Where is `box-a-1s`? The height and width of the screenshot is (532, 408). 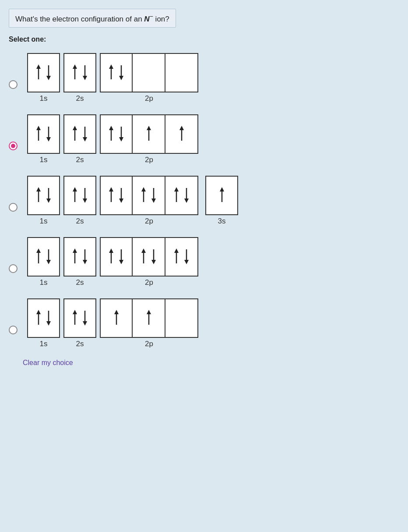
box-a-1s is located at coordinates (44, 73).